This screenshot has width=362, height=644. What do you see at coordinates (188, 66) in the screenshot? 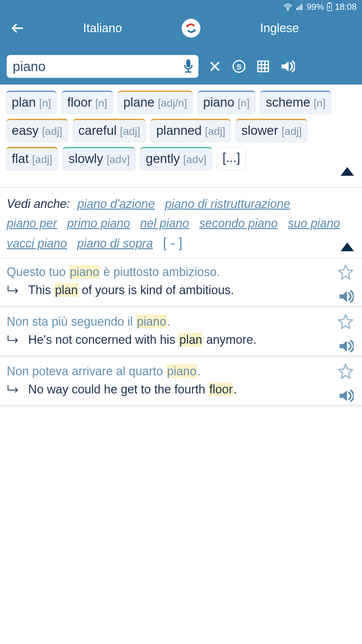
I see `microphone-icon` at bounding box center [188, 66].